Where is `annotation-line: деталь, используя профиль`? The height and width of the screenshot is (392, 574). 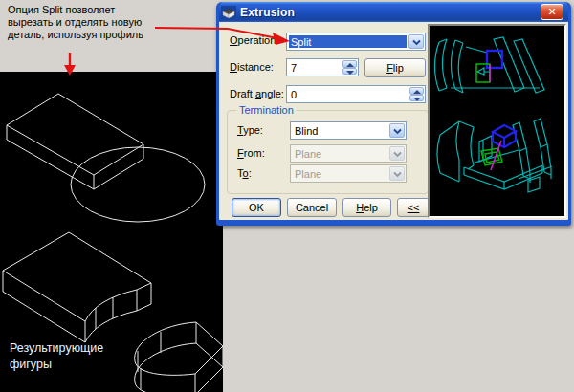 annotation-line: деталь, используя профиль is located at coordinates (111, 34).